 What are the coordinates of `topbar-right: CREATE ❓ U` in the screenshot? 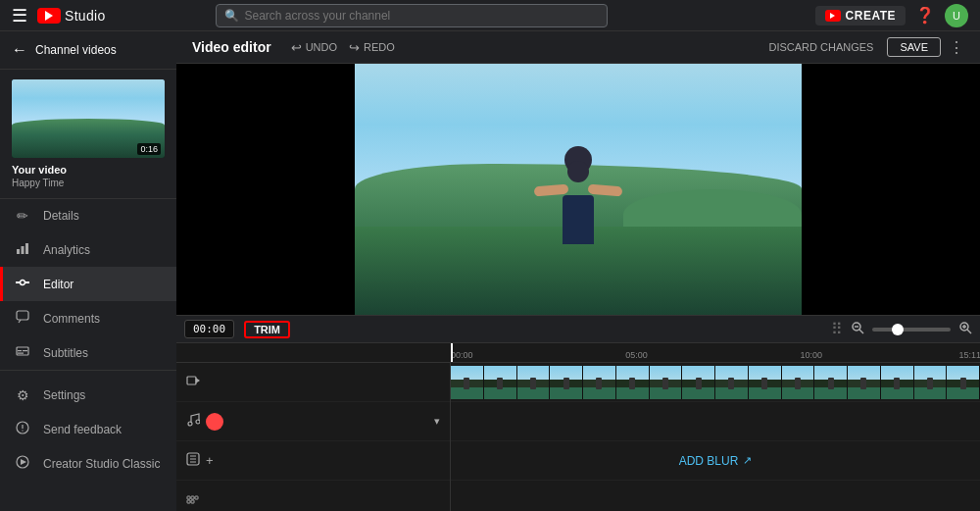 It's located at (892, 16).